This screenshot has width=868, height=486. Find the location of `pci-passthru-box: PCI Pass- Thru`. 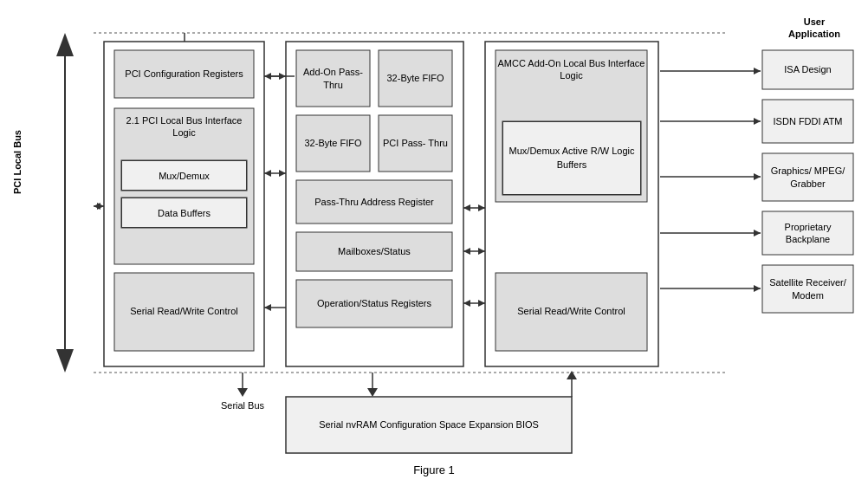

pci-passthru-box: PCI Pass- Thru is located at coordinates (416, 144).